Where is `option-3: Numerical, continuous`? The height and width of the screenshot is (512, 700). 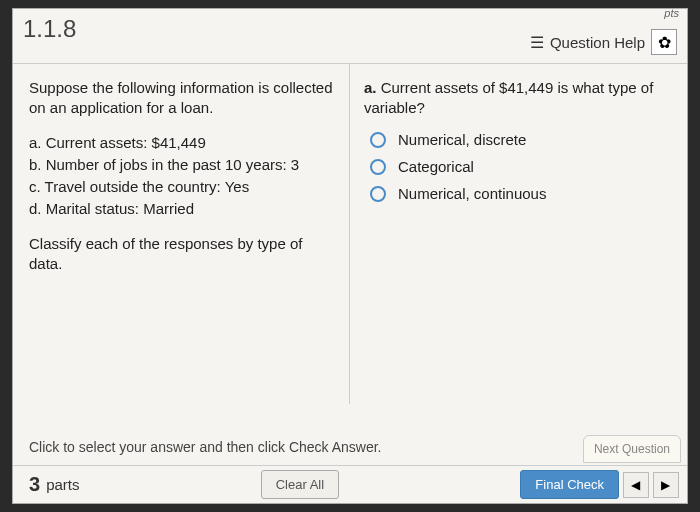
option-3: Numerical, continuous is located at coordinates (522, 194).